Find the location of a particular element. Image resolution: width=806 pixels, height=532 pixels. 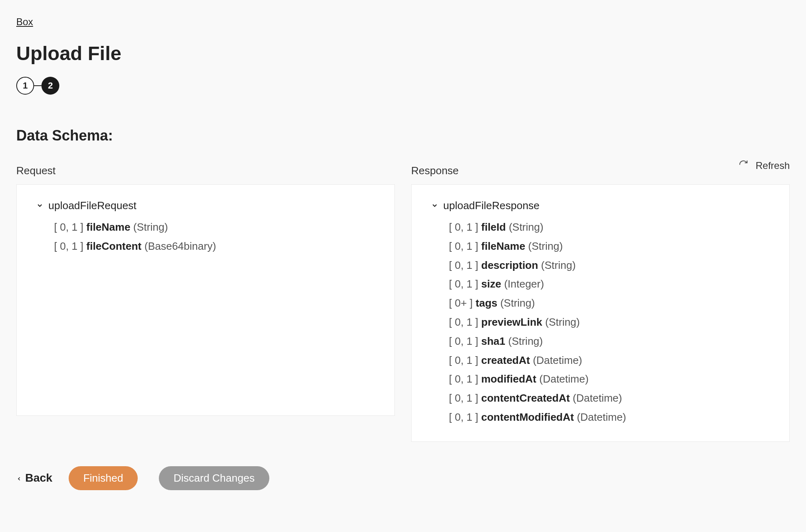

refresh-button: Refresh is located at coordinates (764, 166).